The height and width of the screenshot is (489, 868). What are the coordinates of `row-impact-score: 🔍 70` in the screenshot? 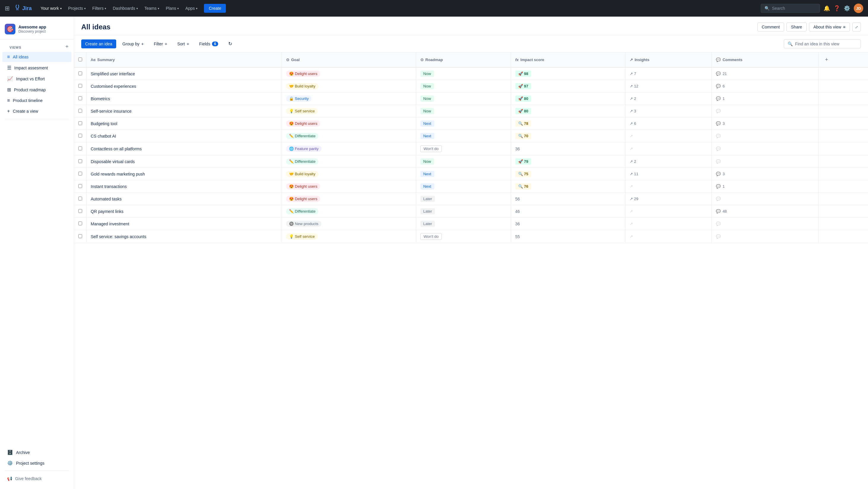 It's located at (568, 136).